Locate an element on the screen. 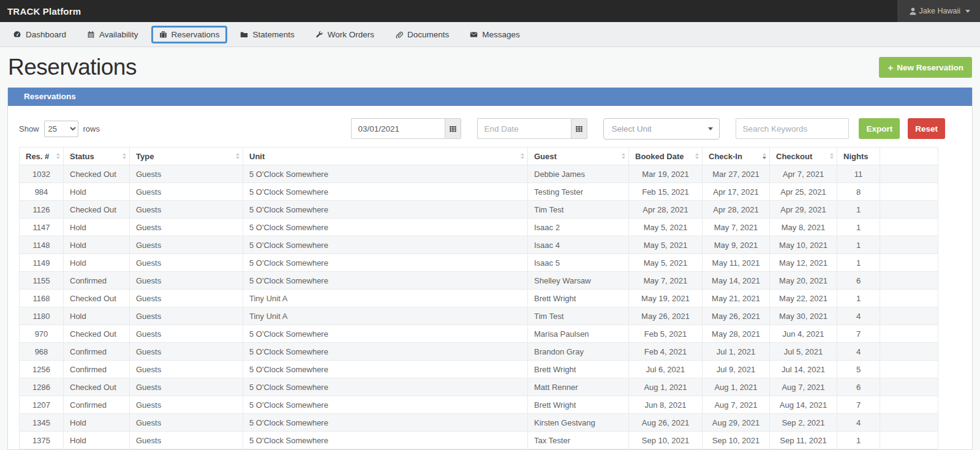 The height and width of the screenshot is (450, 980). table-cell: Aug 26, 2021 is located at coordinates (666, 422).